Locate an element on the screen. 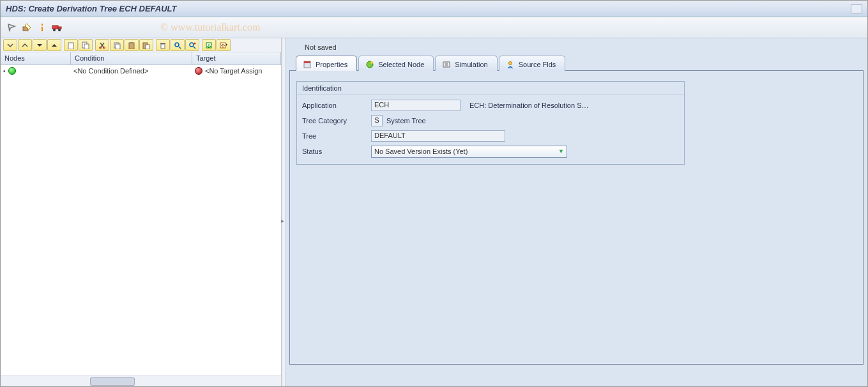 Image resolution: width=868 pixels, height=387 pixels. application-desc: ECH: Determination of Resolution S… is located at coordinates (529, 105).